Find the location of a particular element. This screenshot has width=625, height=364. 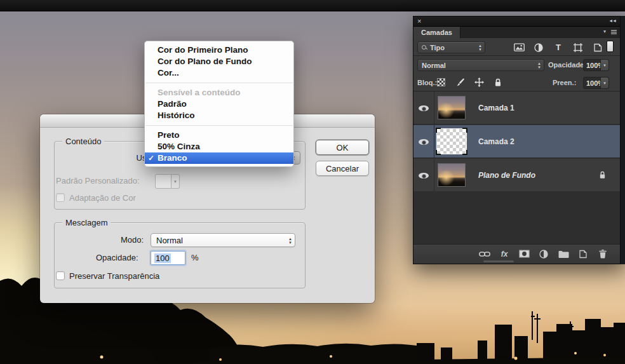

new-layer-icon is located at coordinates (583, 254).